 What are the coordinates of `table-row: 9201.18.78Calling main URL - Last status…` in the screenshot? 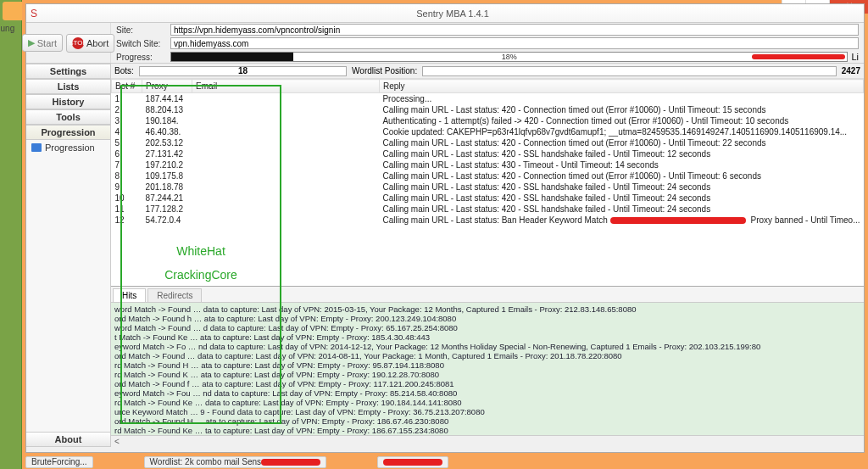 It's located at (488, 187).